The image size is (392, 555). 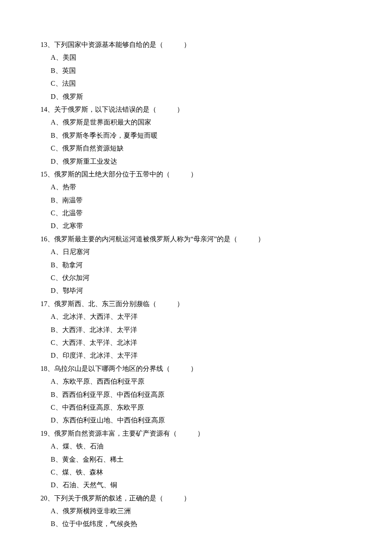 I want to click on option-text: 俄罗斯横跨亚非欧三洲, so click(x=97, y=511).